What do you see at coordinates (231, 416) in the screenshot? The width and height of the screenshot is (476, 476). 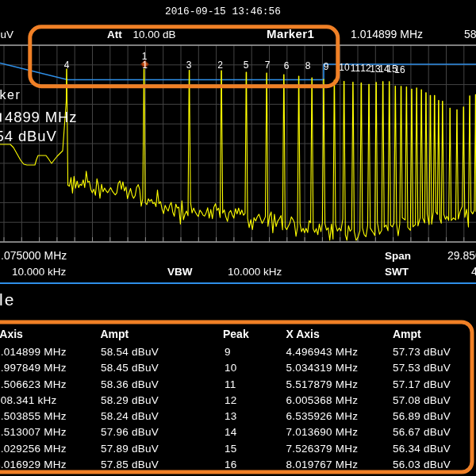 I see `svg-text: 13` at bounding box center [231, 416].